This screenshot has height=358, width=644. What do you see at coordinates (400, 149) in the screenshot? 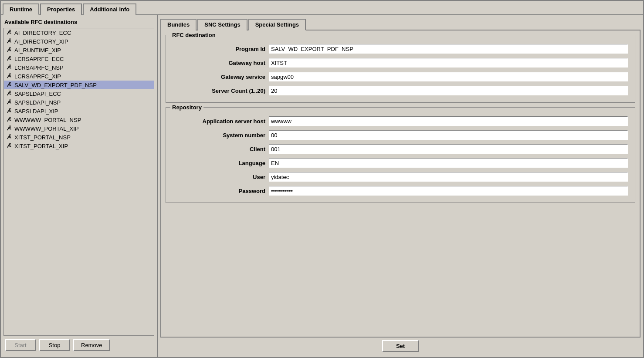
I see `form-row: Client` at bounding box center [400, 149].